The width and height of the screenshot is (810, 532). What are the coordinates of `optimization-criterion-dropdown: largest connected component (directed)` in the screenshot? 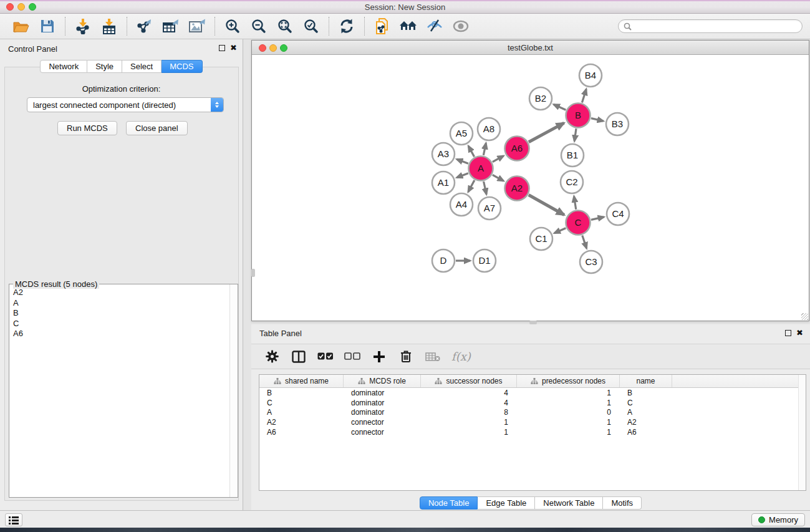 It's located at (125, 105).